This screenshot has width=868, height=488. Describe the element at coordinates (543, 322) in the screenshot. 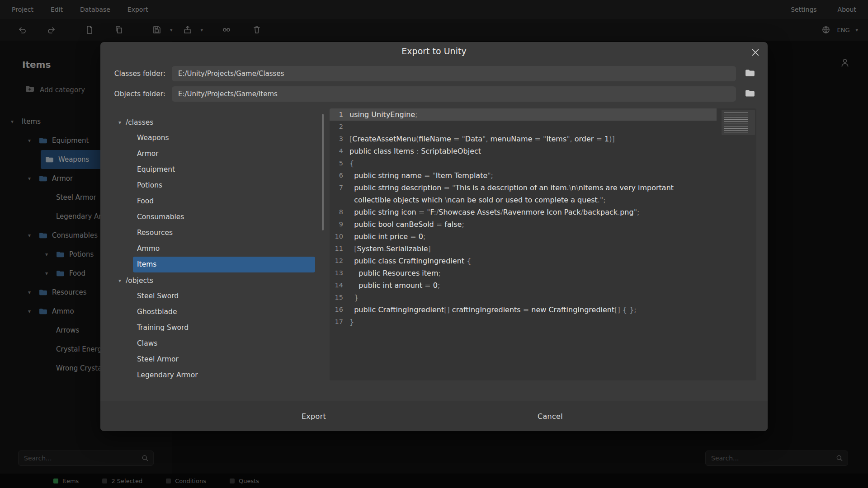

I see `code-line: 17}` at that location.